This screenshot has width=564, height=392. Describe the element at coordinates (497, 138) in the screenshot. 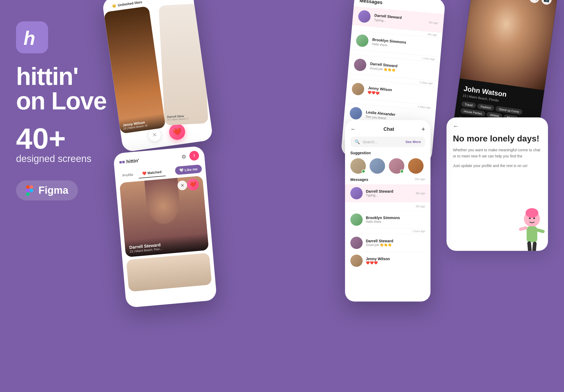

I see `article-title: No more lonely days!` at that location.